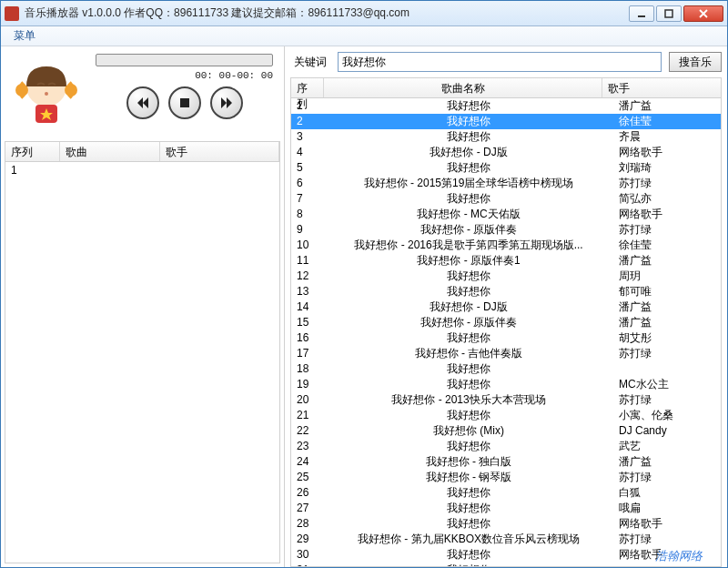 The image size is (728, 568). Describe the element at coordinates (506, 524) in the screenshot. I see `result-row: 28我好想你网络歌手` at that location.